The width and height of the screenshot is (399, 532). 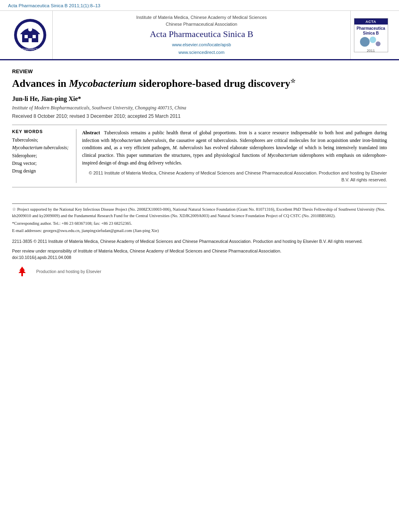 I want to click on header-center: Institute of Materia Medica, Chinese Aca…, so click(x=202, y=35).